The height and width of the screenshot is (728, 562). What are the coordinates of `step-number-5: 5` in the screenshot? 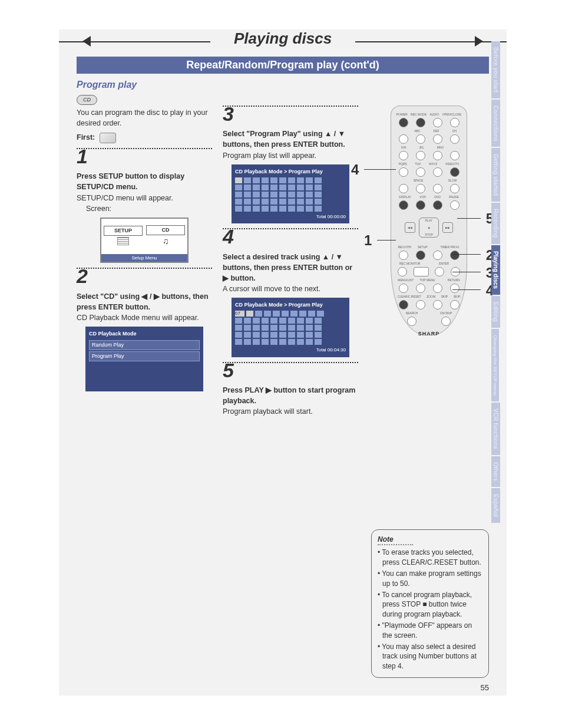 It's located at (290, 370).